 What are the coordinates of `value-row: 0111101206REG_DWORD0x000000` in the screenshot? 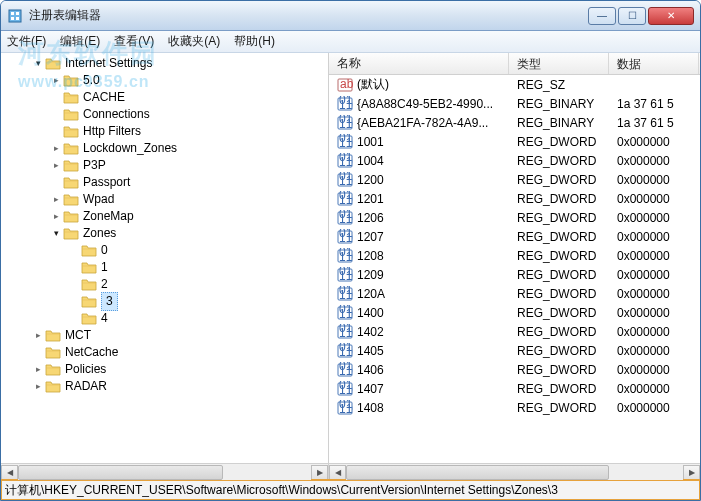 It's located at (514, 218).